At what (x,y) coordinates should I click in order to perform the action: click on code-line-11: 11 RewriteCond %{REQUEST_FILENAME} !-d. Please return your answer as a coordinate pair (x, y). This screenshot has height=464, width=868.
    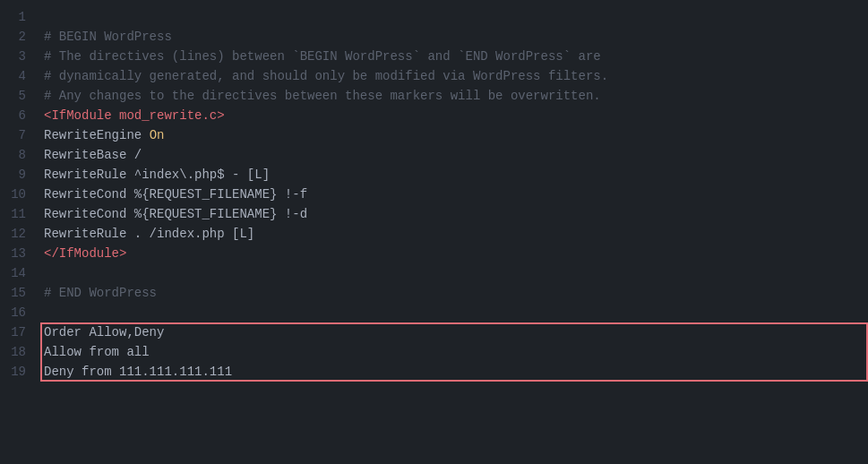
    Looking at the image, I should click on (434, 214).